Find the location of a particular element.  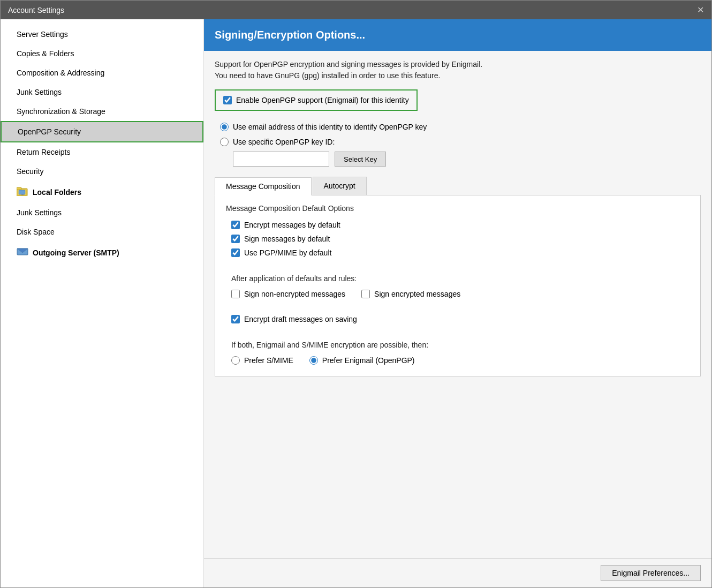

key-id-row: Select Key is located at coordinates (458, 159).